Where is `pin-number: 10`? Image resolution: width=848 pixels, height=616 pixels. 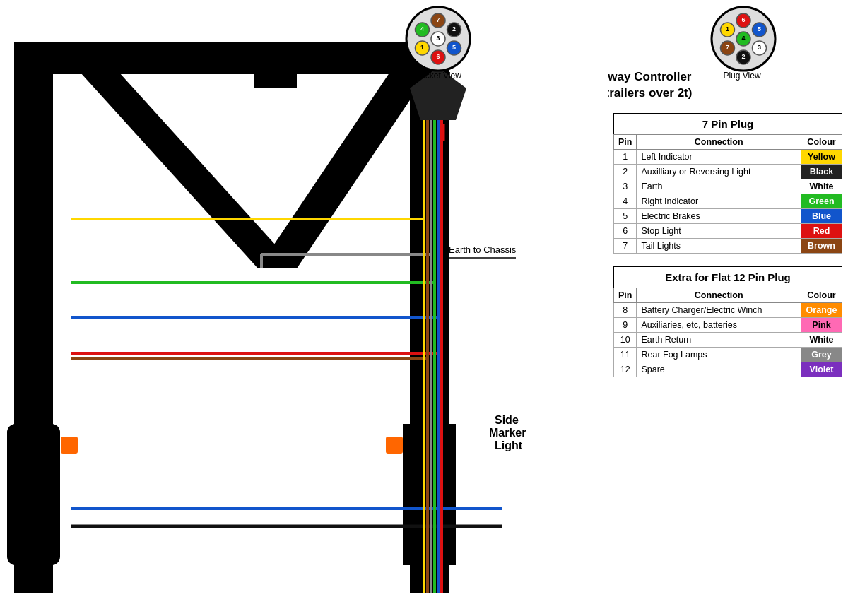
pin-number: 10 is located at coordinates (625, 340).